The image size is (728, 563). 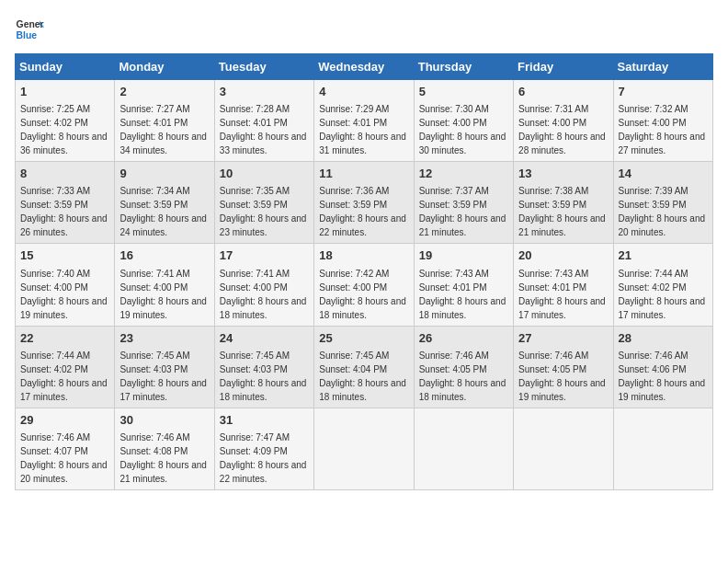 What do you see at coordinates (463, 92) in the screenshot?
I see `day-number: 5` at bounding box center [463, 92].